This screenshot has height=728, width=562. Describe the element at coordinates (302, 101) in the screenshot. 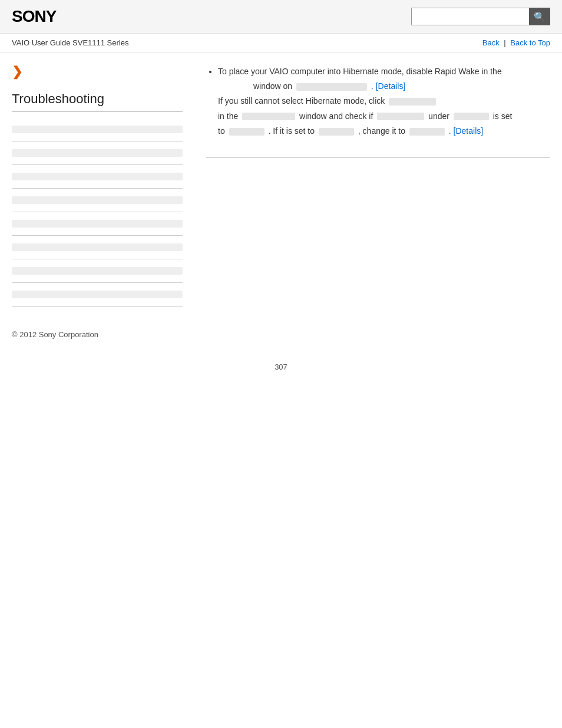

I see `bullet1-line2: If you still cannot select Hibernate mod…` at that location.